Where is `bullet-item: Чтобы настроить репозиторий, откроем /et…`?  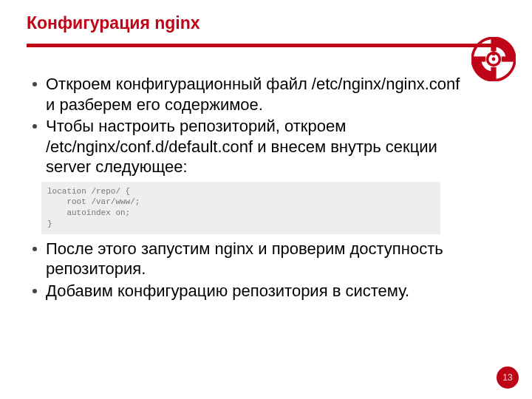 bullet-item: Чтобы настроить репозиторий, откроем /et… is located at coordinates (249, 146).